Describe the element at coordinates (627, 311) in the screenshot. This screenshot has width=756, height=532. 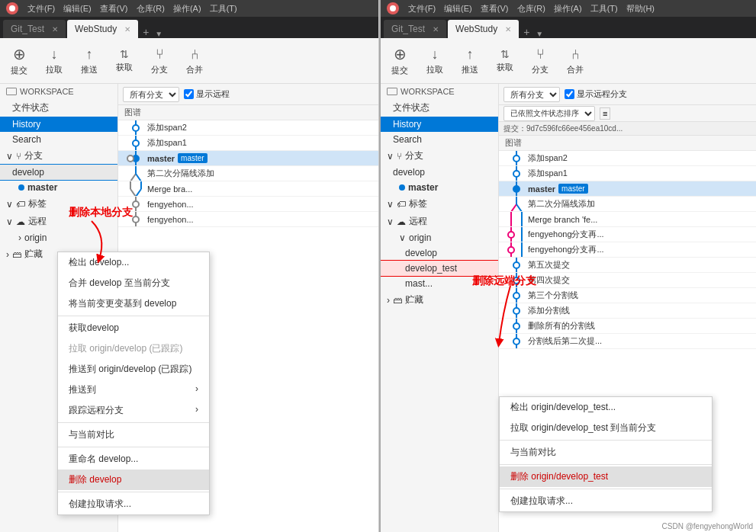
I see `graph-row-10-right: 添加分割线` at that location.